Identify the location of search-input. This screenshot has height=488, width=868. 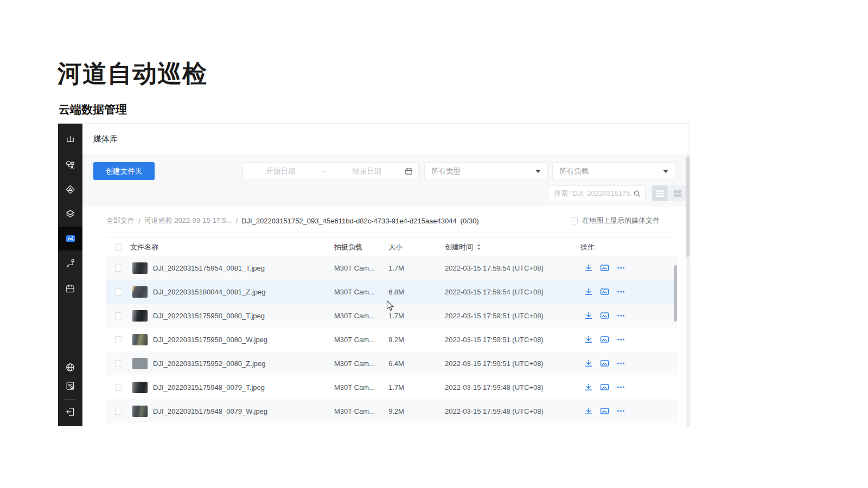
(593, 193).